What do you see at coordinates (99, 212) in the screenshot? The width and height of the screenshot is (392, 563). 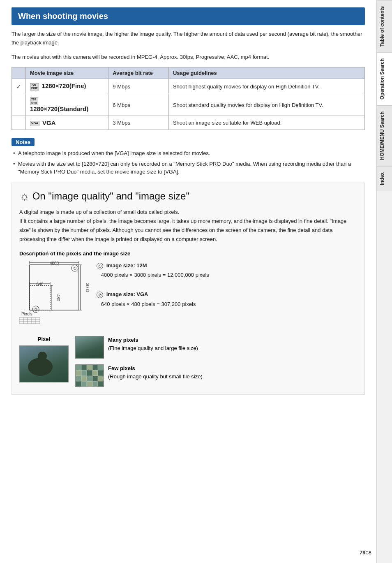 I see `iq-para-1: A digital image is made up of a collecti…` at bounding box center [99, 212].